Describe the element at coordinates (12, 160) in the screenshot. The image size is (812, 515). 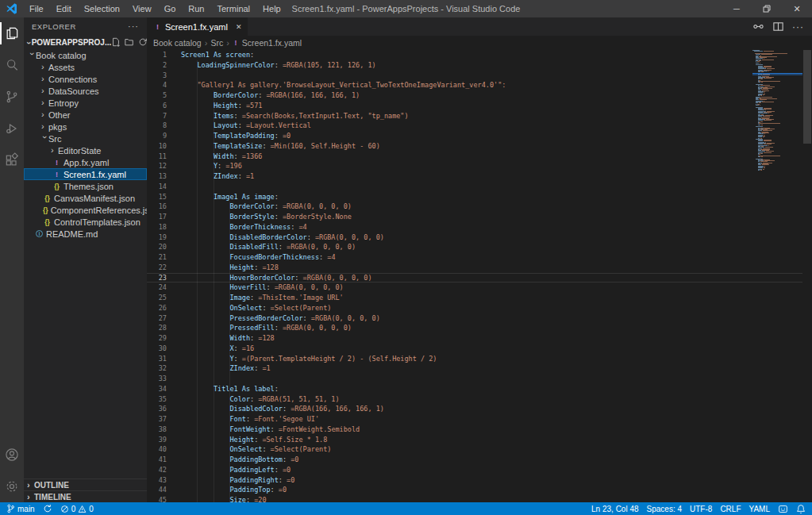
I see `extensions-icon` at that location.